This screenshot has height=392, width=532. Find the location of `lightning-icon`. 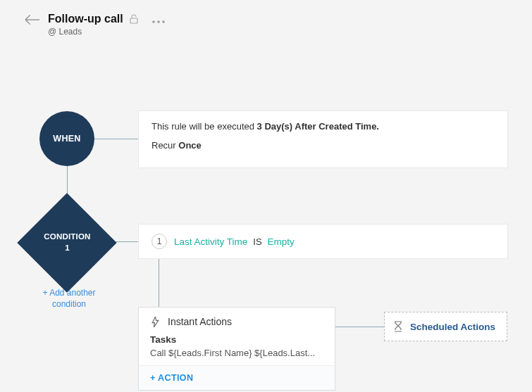

lightning-icon is located at coordinates (155, 322).